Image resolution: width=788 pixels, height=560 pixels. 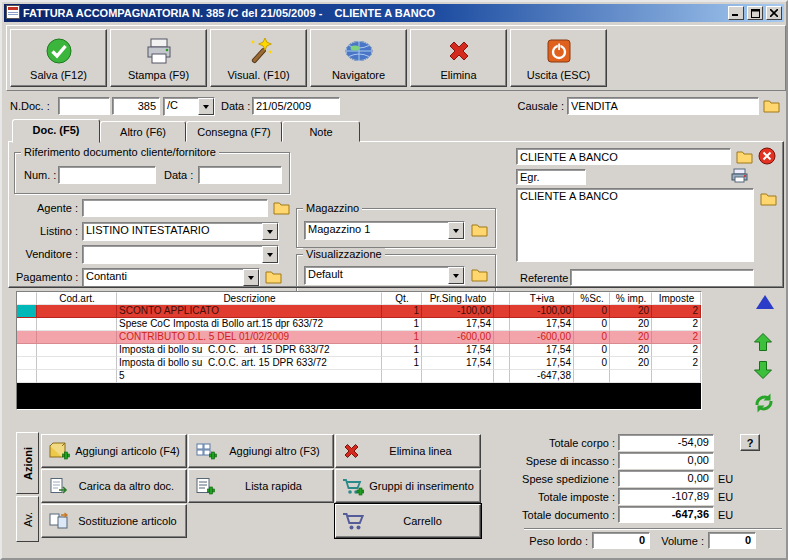 I want to click on cell-descrizione: CONTRIBUTO D.L. 5 DEL 01/02/2009, so click(x=250, y=338).